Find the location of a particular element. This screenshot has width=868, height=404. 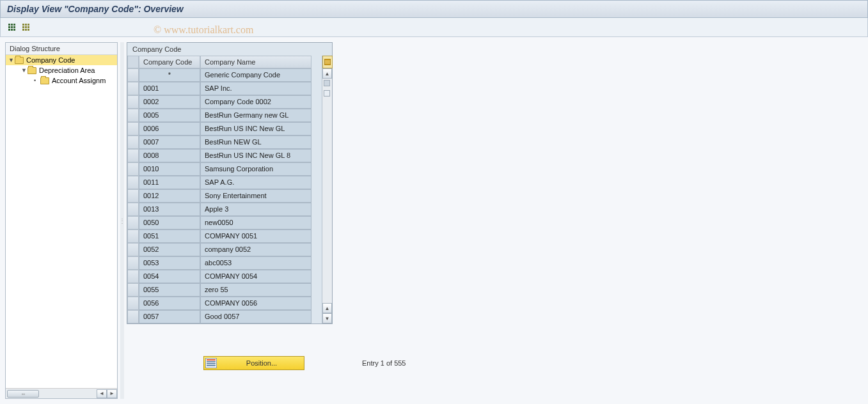

cell-company-code: 0057 is located at coordinates (170, 317).